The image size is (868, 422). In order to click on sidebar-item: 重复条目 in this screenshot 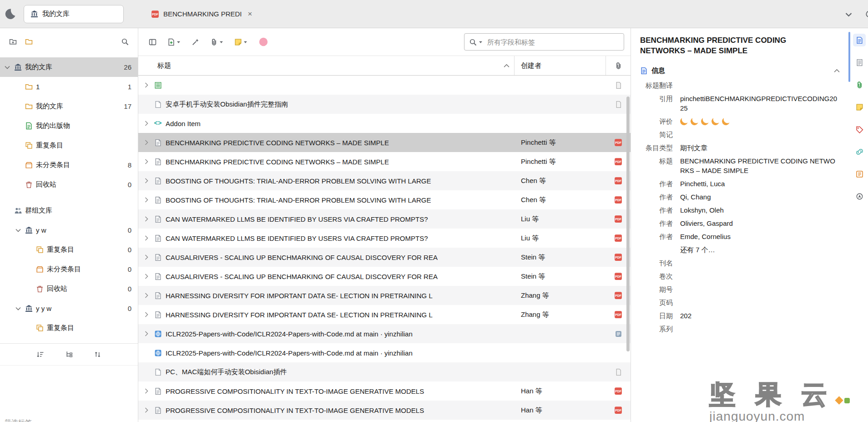, I will do `click(69, 328)`.